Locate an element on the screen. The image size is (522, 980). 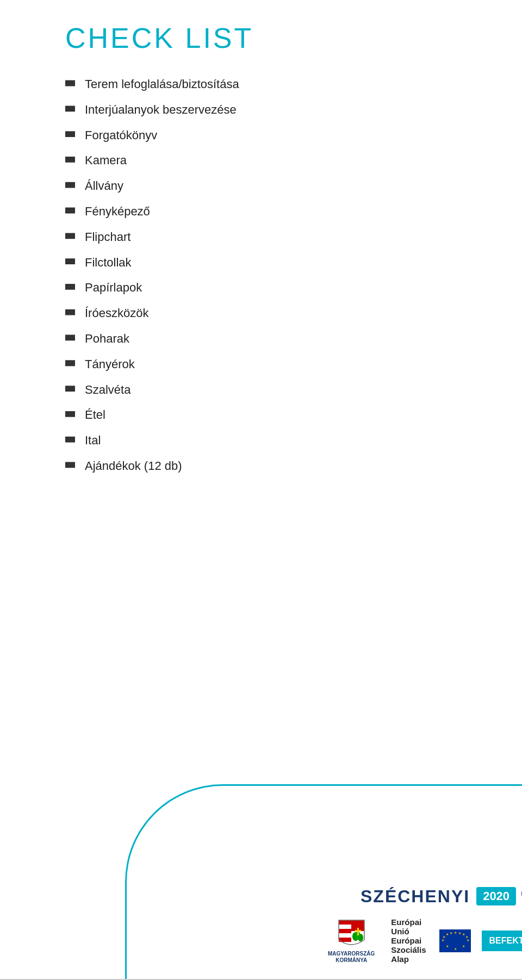
list-item: Forgatókönyv is located at coordinates (277, 136).